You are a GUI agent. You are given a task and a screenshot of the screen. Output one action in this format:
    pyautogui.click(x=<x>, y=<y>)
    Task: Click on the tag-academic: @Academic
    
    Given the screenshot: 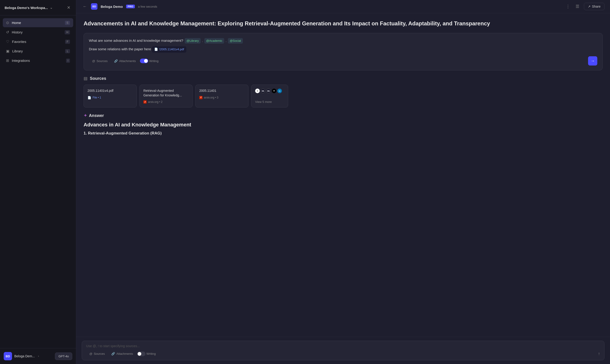 What is the action you would take?
    pyautogui.click(x=214, y=41)
    